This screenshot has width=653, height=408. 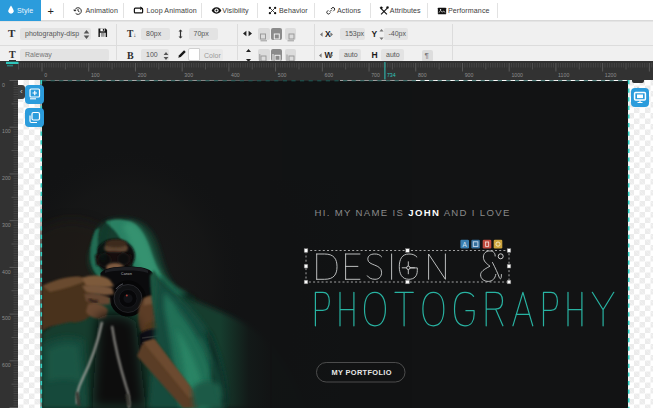 I want to click on svg-text: 1000, so click(x=517, y=75).